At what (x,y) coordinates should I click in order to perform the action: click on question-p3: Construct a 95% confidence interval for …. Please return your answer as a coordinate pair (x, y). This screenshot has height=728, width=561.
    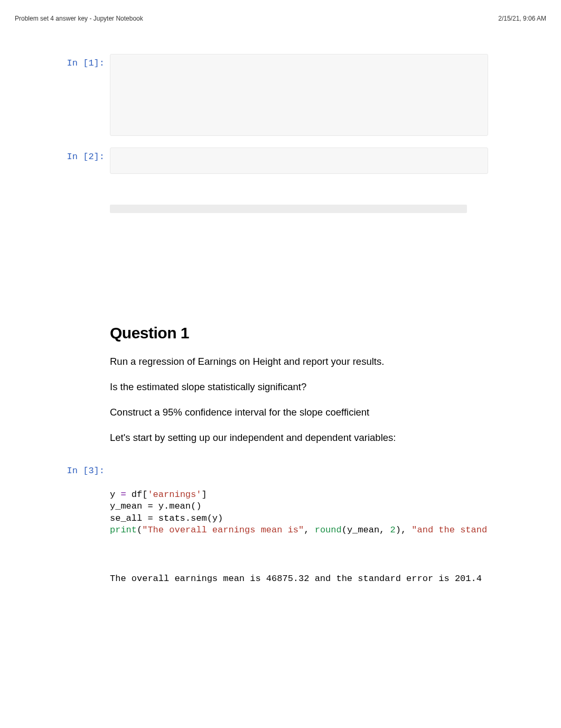
    Looking at the image, I should click on (299, 412).